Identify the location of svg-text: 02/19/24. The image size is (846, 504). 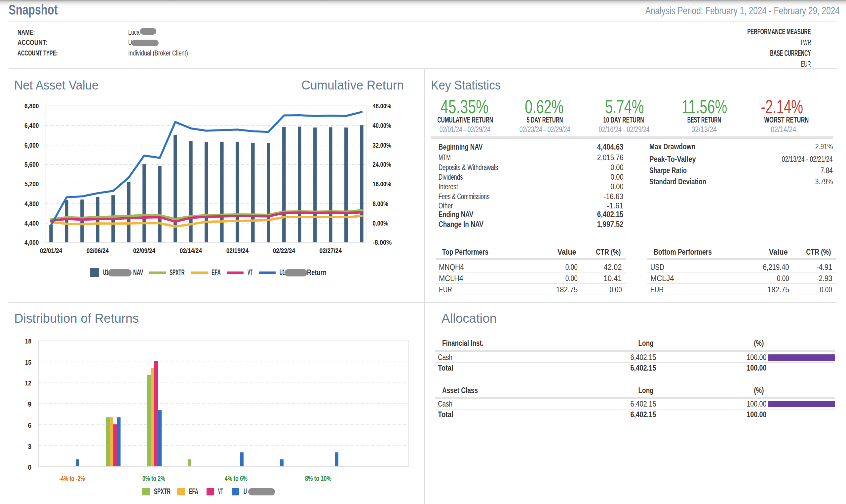
(237, 251).